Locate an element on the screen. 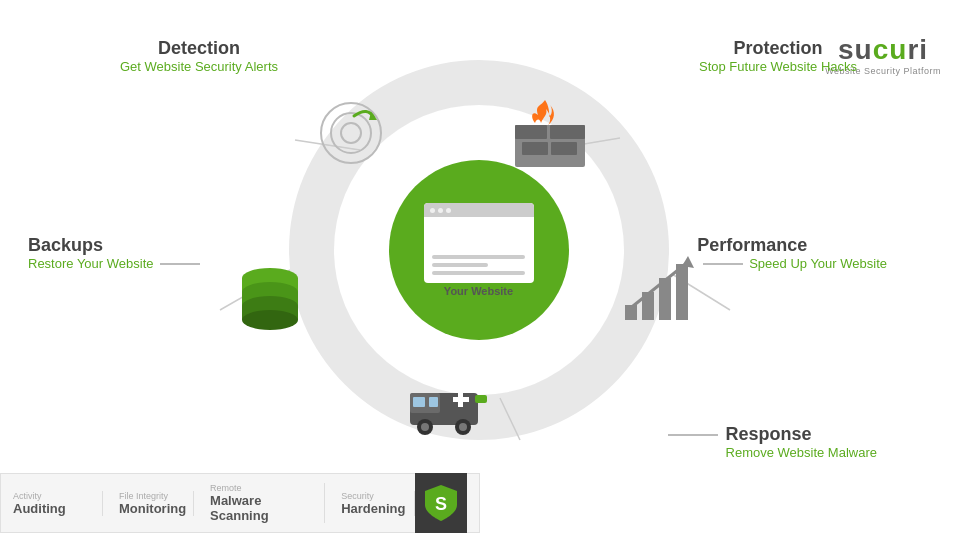  center-circle: Your Website is located at coordinates (479, 250).